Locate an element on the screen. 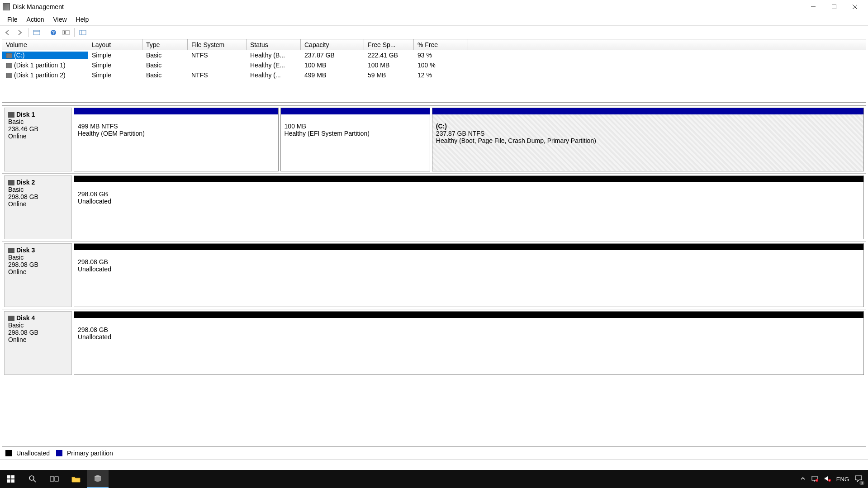 This screenshot has width=868, height=488. disk-row: Disk 1Basic238.46 GBOnline499 MB NTFSHea… is located at coordinates (434, 140).